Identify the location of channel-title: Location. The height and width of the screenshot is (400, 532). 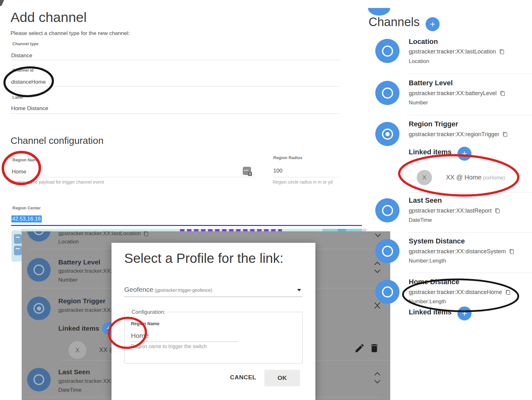
(423, 42).